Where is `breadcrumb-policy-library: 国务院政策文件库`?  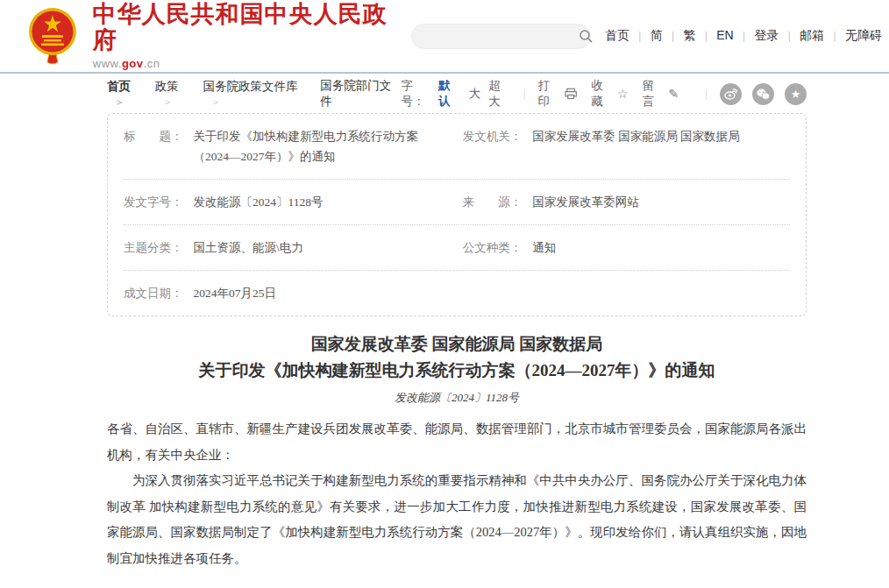
breadcrumb-policy-library: 国务院政策文件库 is located at coordinates (261, 94).